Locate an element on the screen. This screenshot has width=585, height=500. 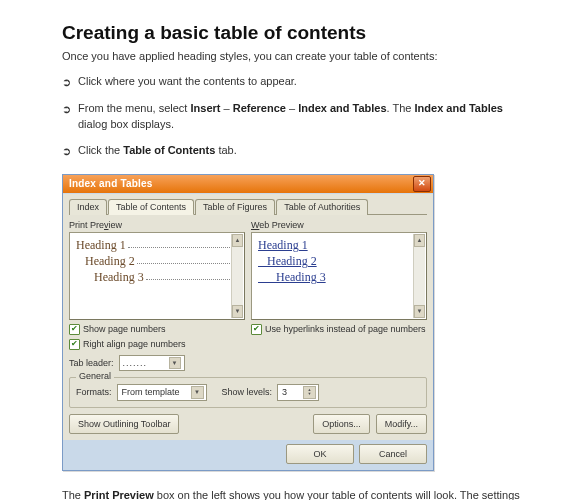
formats-value: From template is located at coordinates (151, 392).